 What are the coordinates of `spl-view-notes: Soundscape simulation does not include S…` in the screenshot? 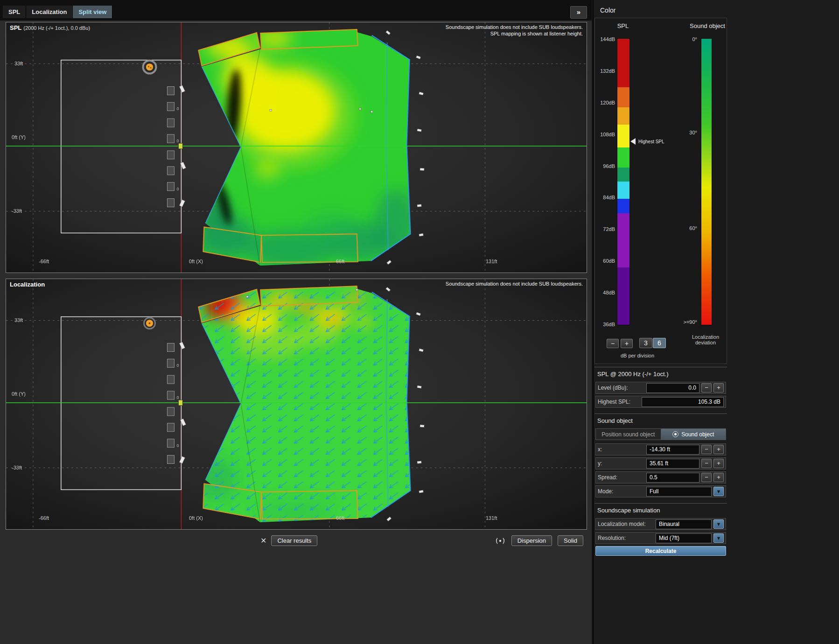 It's located at (514, 30).